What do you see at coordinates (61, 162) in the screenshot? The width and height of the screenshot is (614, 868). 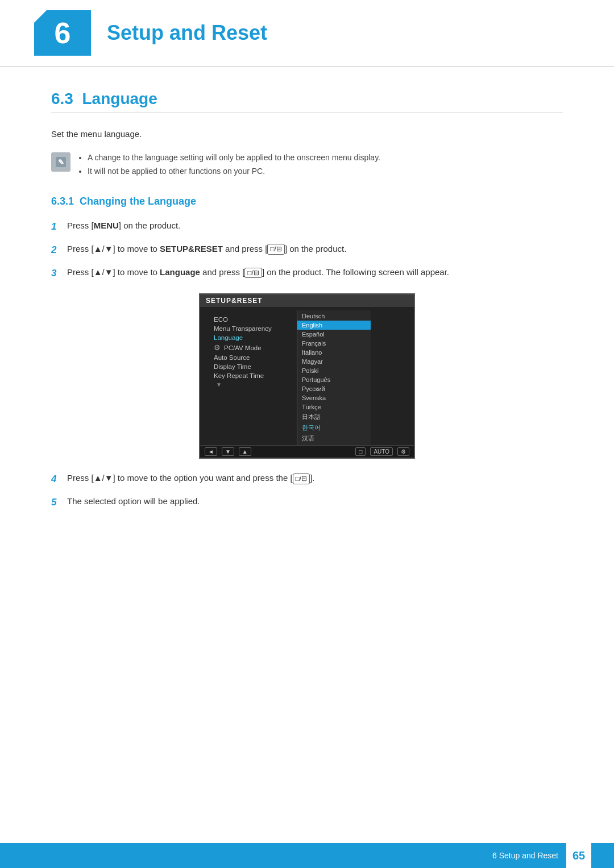 I see `pencil-icon: ✎` at bounding box center [61, 162].